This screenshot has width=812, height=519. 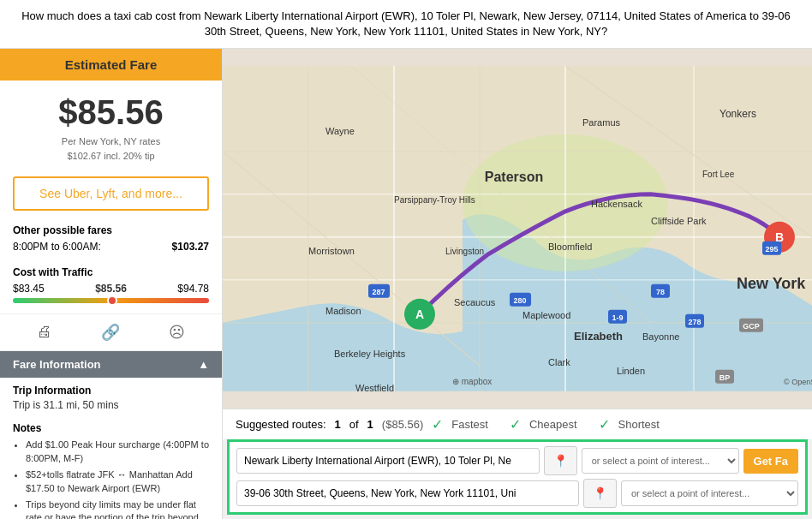 What do you see at coordinates (375, 388) in the screenshot?
I see `svg-text: Westfield` at bounding box center [375, 388].